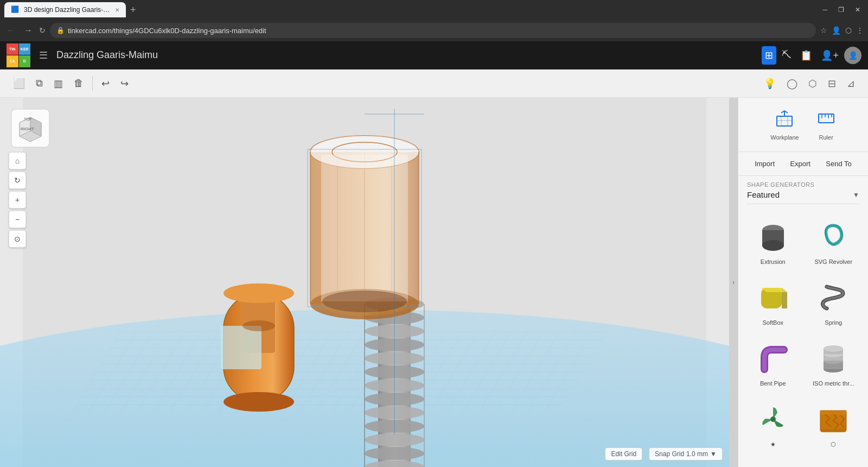  I want to click on board-button: 📋, so click(806, 55).